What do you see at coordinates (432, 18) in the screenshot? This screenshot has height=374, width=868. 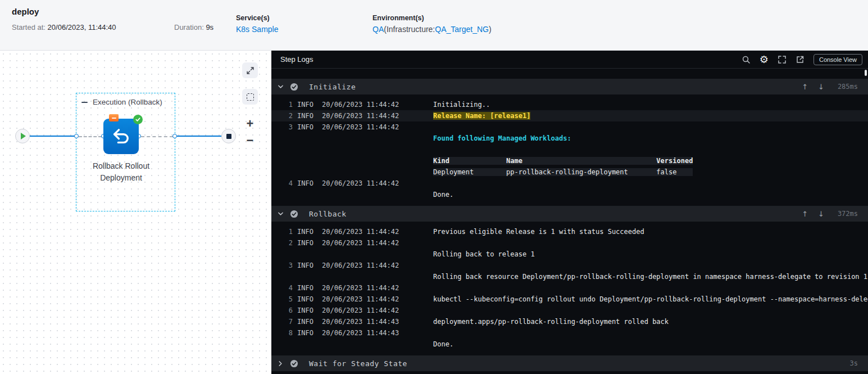 I see `environments-label: Environment(s)` at bounding box center [432, 18].